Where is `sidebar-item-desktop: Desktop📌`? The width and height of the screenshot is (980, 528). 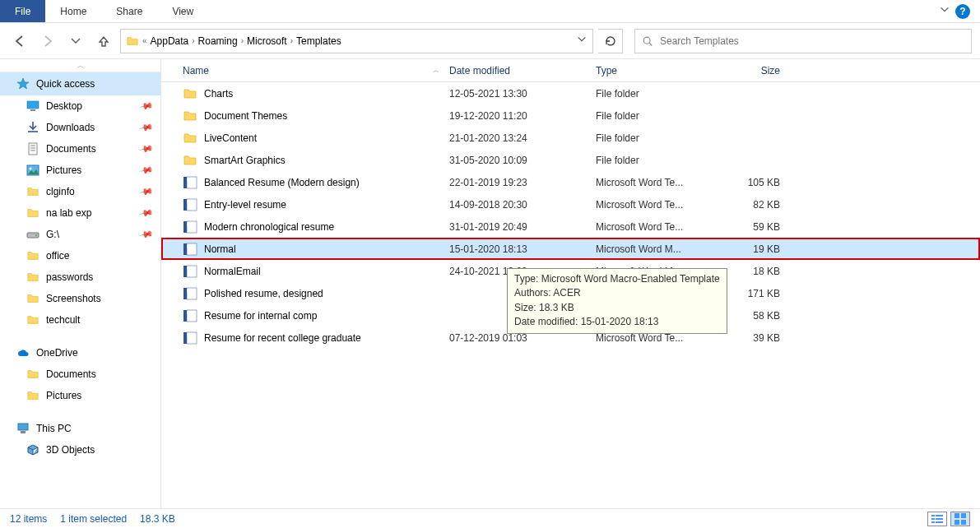 sidebar-item-desktop: Desktop📌 is located at coordinates (81, 106).